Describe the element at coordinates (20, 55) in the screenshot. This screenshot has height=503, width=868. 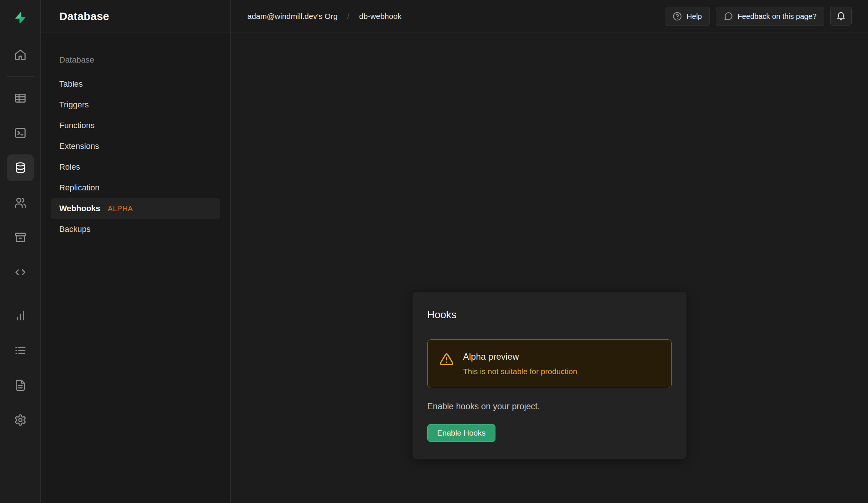
I see `rail-item-home` at that location.